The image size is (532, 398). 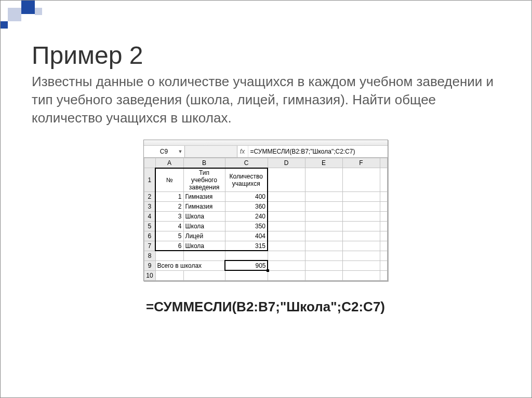 What do you see at coordinates (286, 163) in the screenshot?
I see `col-header-d: D` at bounding box center [286, 163].